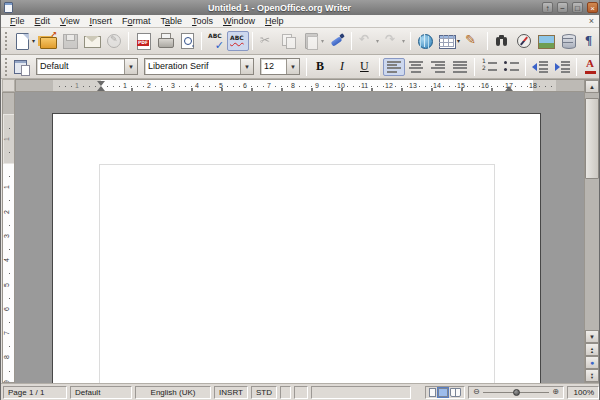 Image resolution: width=600 pixels, height=400 pixels. Describe the element at coordinates (238, 41) in the screenshot. I see `autospellcheck-button` at that location.